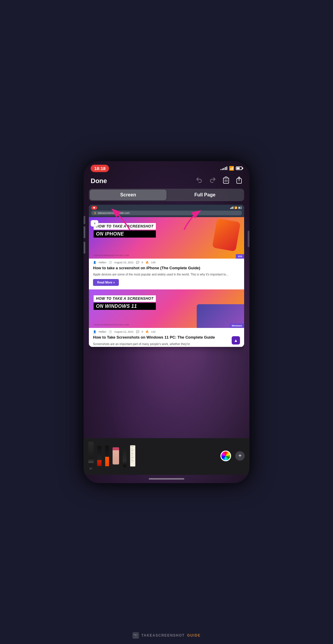  I want to click on battery-fill, so click(238, 168).